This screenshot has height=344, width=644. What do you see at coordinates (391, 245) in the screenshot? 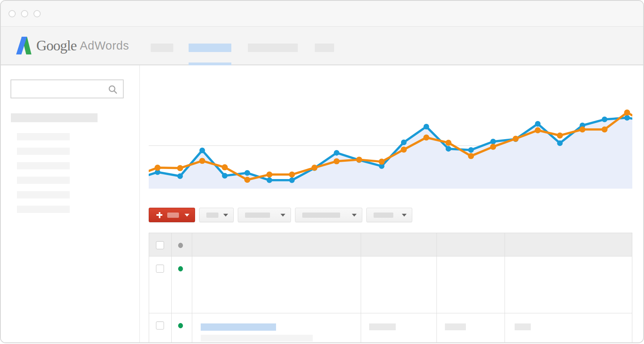
I see `table-header-row` at bounding box center [391, 245].